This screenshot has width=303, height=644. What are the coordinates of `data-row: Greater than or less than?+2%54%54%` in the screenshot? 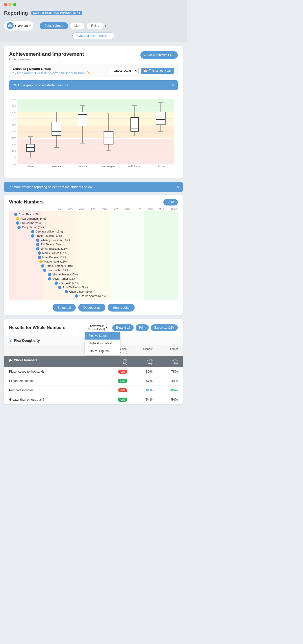 It's located at (93, 400).